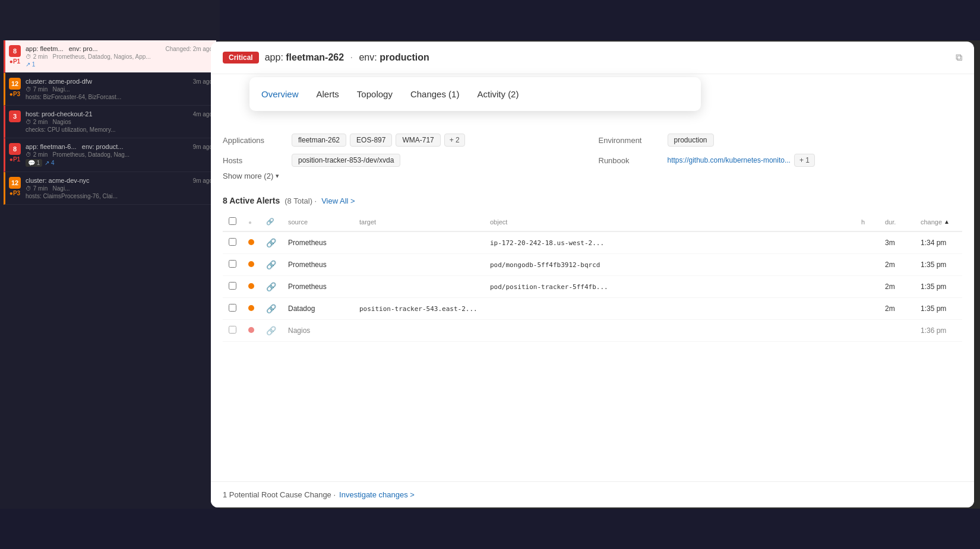 Image resolution: width=980 pixels, height=549 pixels. Describe the element at coordinates (867, 222) in the screenshot. I see `th-h: h` at that location.